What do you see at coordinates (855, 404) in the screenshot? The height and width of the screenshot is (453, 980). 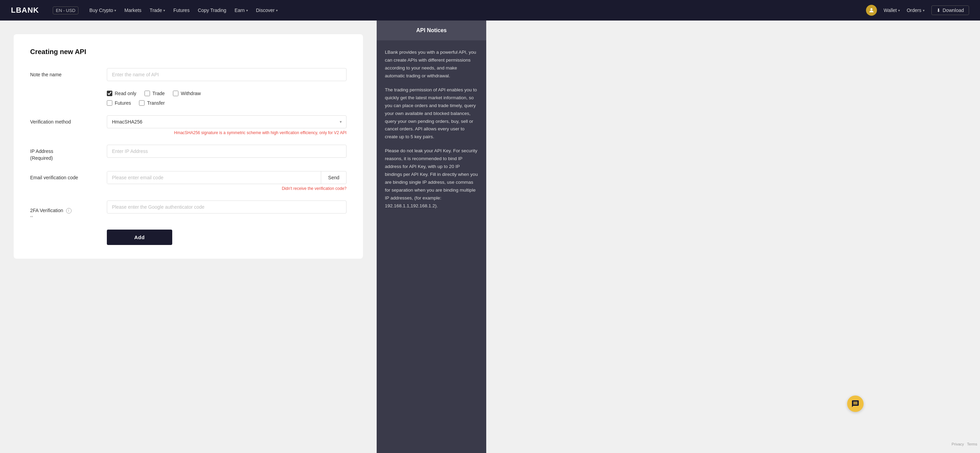 I see `chat-widget` at bounding box center [855, 404].